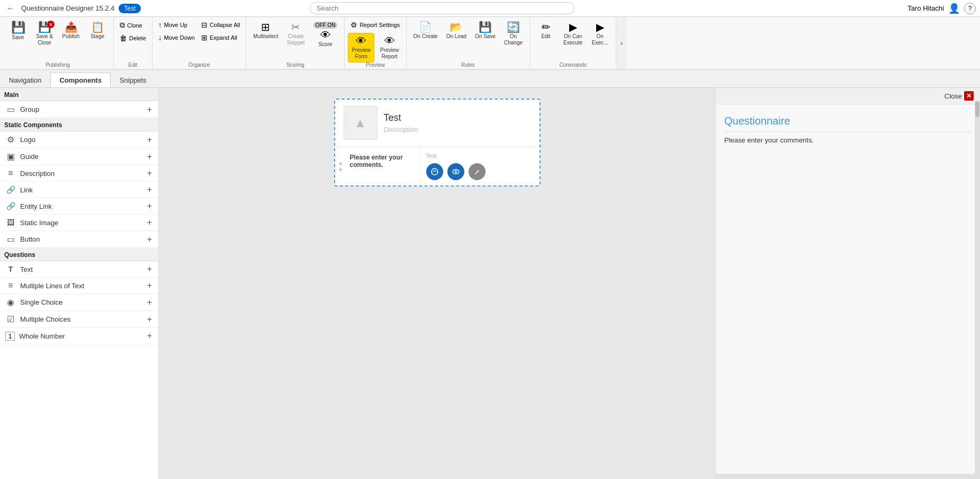 The height and width of the screenshot is (479, 980). Describe the element at coordinates (546, 27) in the screenshot. I see `edit-cmd-icon: ✏` at that location.